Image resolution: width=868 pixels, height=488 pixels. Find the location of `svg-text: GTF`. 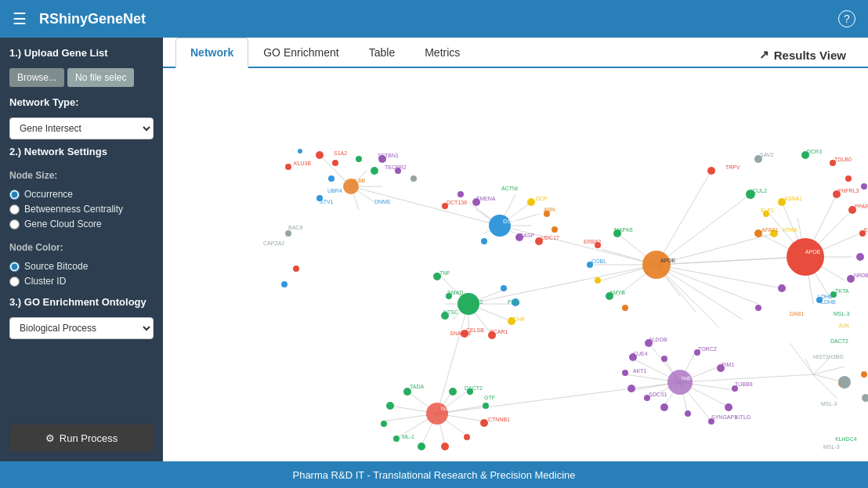

svg-text: GTF is located at coordinates (490, 398).